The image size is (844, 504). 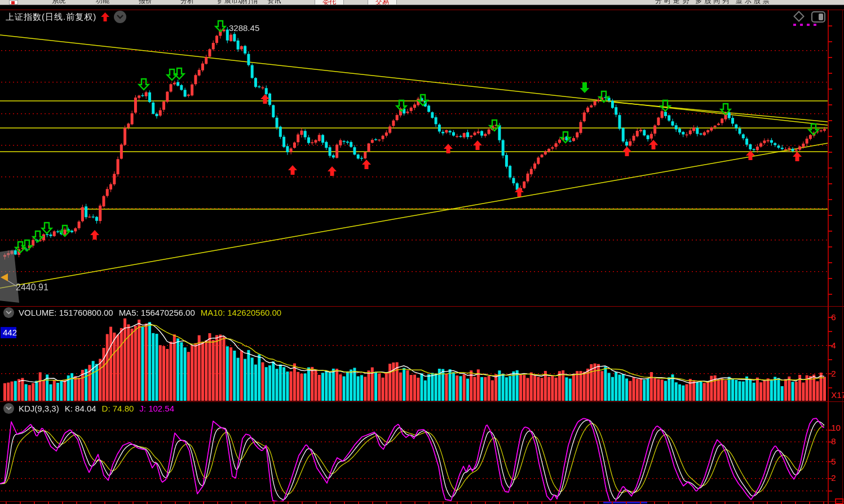 I want to click on menu-item-analysis: 分析, so click(x=187, y=2).